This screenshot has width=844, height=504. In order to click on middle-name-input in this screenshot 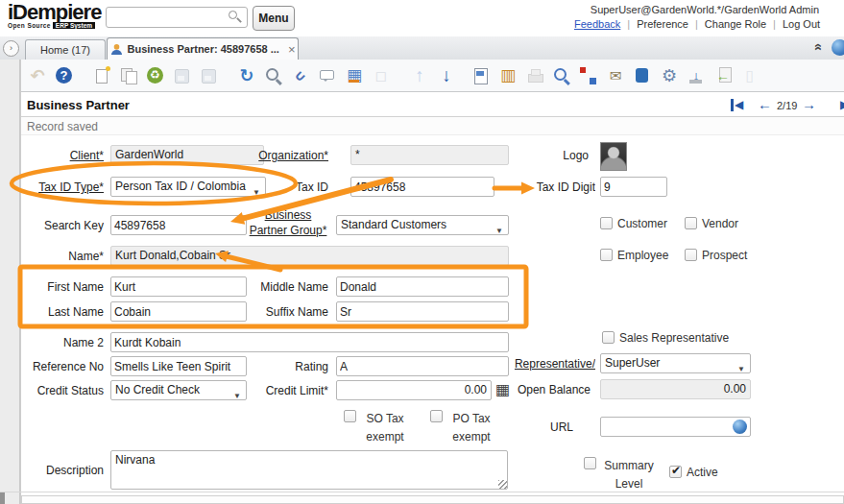, I will do `click(422, 286)`.